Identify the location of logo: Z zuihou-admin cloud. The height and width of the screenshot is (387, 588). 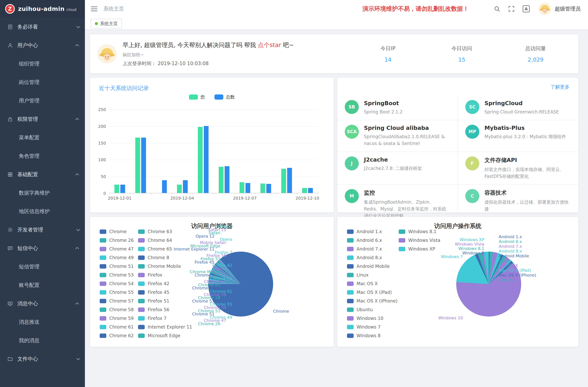
(42, 9).